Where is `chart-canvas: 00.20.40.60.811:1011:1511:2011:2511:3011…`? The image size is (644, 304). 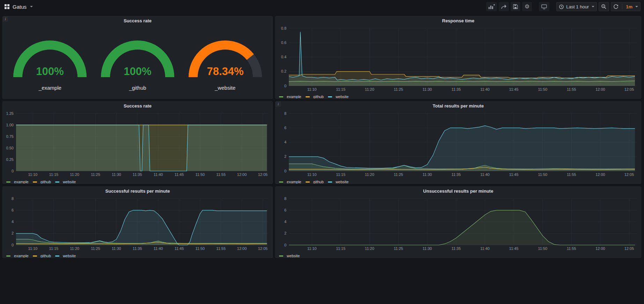
chart-canvas: 00.20.40.60.811:1011:1511:2011:2511:3011… is located at coordinates (458, 59).